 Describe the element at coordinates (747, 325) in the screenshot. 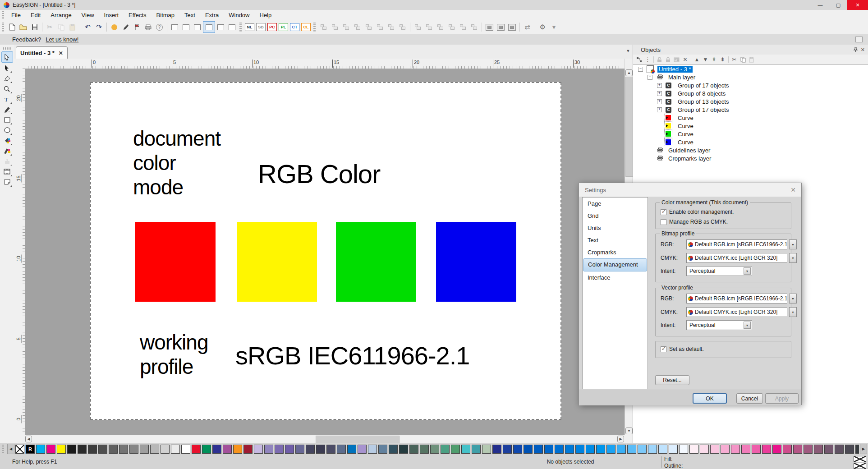

I see `vector-intent-dropdown-button: ▼` at that location.